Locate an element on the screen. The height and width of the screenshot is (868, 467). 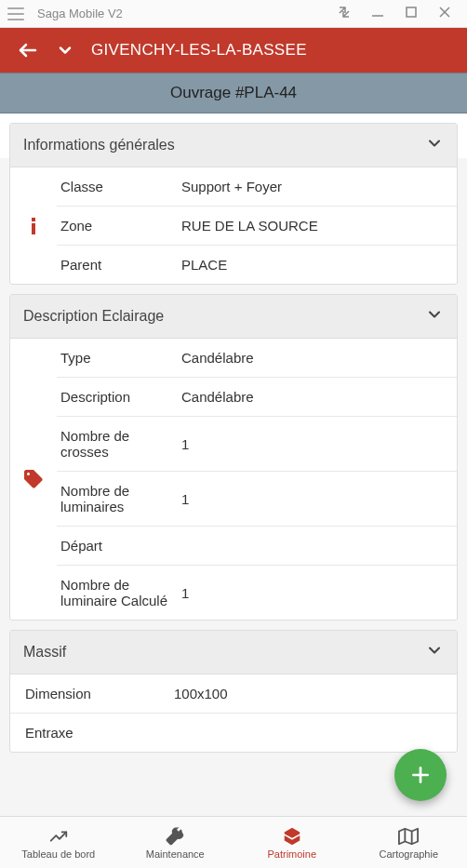
row-lumcalc: Nombre de luminaire Calculé 1 is located at coordinates (257, 593).